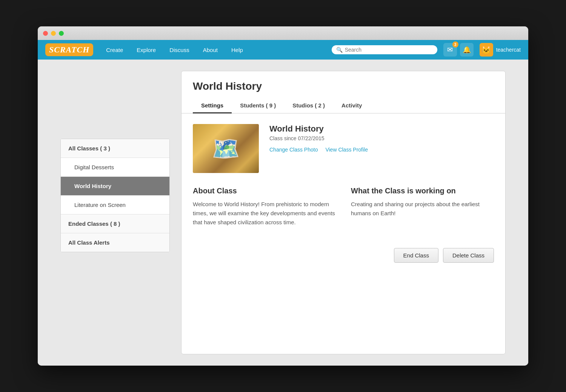 This screenshot has height=392, width=566. What do you see at coordinates (382, 138) in the screenshot?
I see `class-details: World History Class since 07/22/2015 Cha…` at bounding box center [382, 138].